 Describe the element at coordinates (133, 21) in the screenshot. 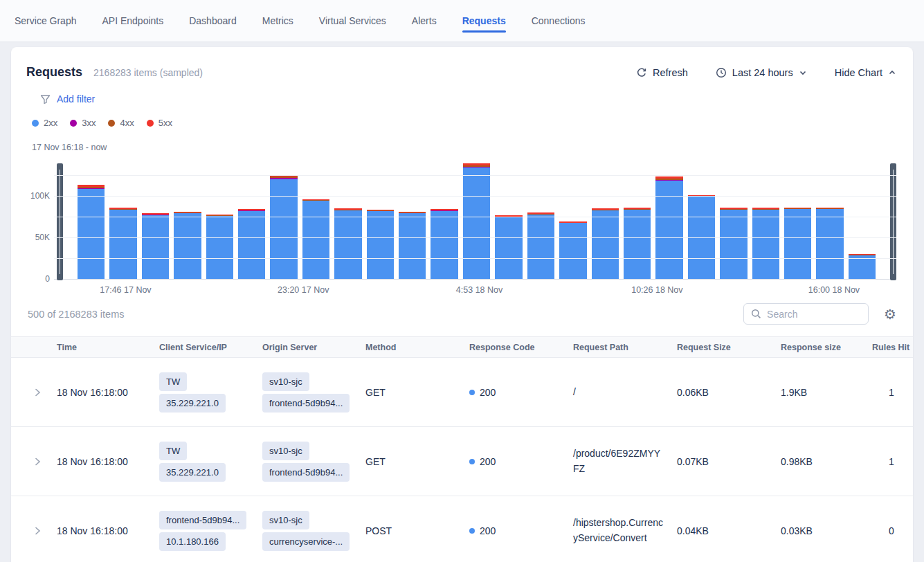

I see `tab-api-endpoints: API Endpoints` at that location.